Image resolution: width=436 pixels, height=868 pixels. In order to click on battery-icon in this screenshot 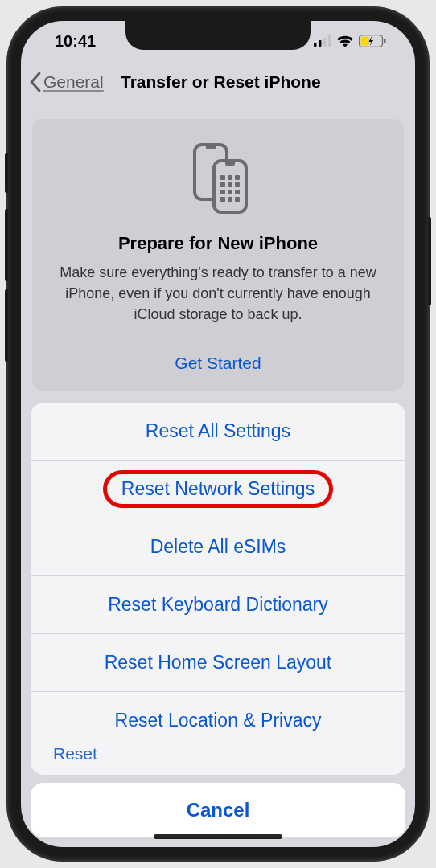, I will do `click(372, 41)`.